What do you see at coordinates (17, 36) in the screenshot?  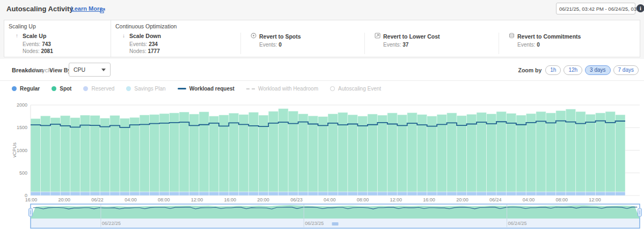 I see `scale-up-arrow-icon: ↑` at bounding box center [17, 36].